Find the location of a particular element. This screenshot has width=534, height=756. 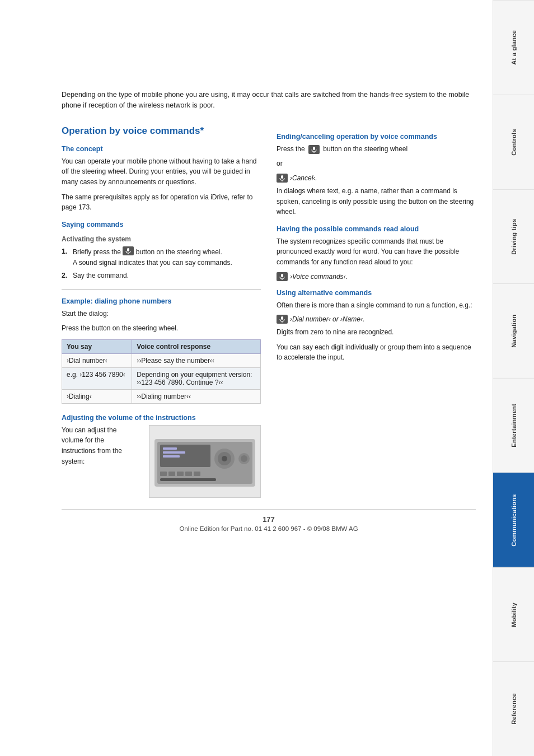

adjust-text: You can adjust the volume for the instru… is located at coordinates (101, 446).